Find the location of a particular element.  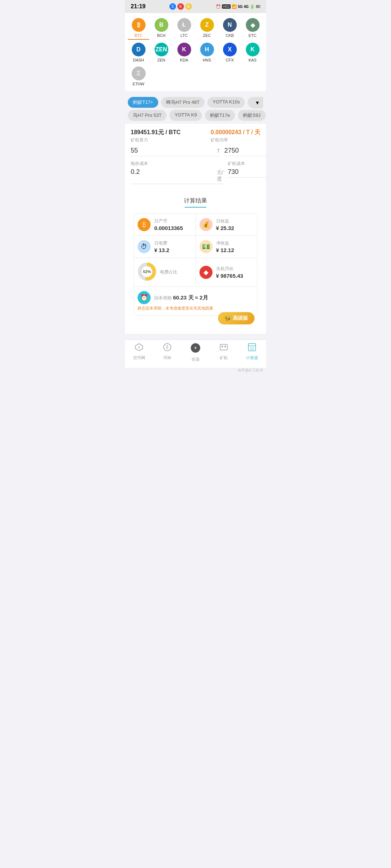

tab-fengbird-h7-48t: 蜂鸟H7 Pro 48T is located at coordinates (183, 102).